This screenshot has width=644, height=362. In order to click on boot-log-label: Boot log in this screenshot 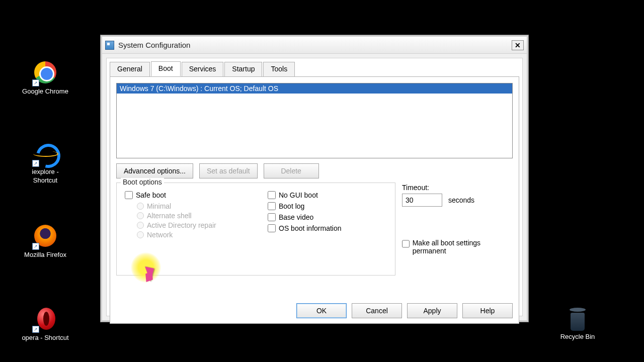, I will do `click(292, 206)`.